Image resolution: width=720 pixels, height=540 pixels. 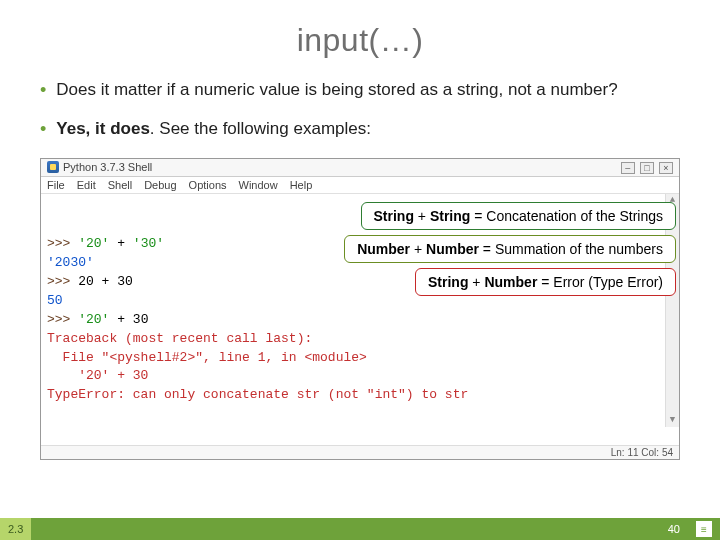 I want to click on shell-line: '20' + 30, so click(x=360, y=376).